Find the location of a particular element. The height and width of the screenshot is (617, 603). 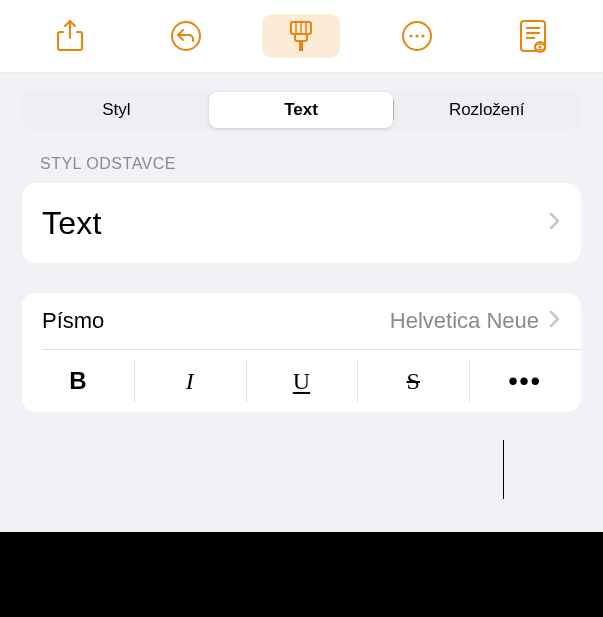

top-toolbar is located at coordinates (302, 36).